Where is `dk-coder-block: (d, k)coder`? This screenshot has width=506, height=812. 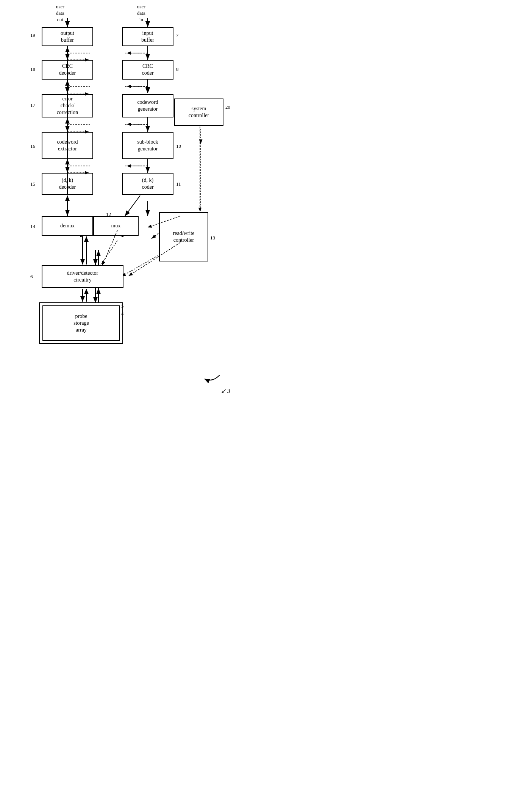 dk-coder-block: (d, k)coder is located at coordinates (148, 184).